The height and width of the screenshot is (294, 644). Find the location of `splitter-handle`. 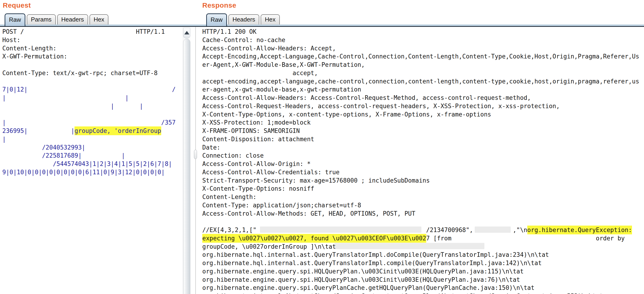

splitter-handle is located at coordinates (196, 154).